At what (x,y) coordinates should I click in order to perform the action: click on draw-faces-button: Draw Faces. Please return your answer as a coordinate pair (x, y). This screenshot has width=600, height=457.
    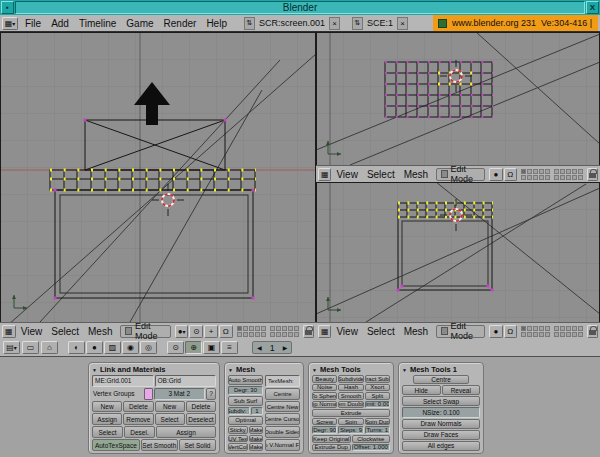
    Looking at the image, I should click on (441, 435).